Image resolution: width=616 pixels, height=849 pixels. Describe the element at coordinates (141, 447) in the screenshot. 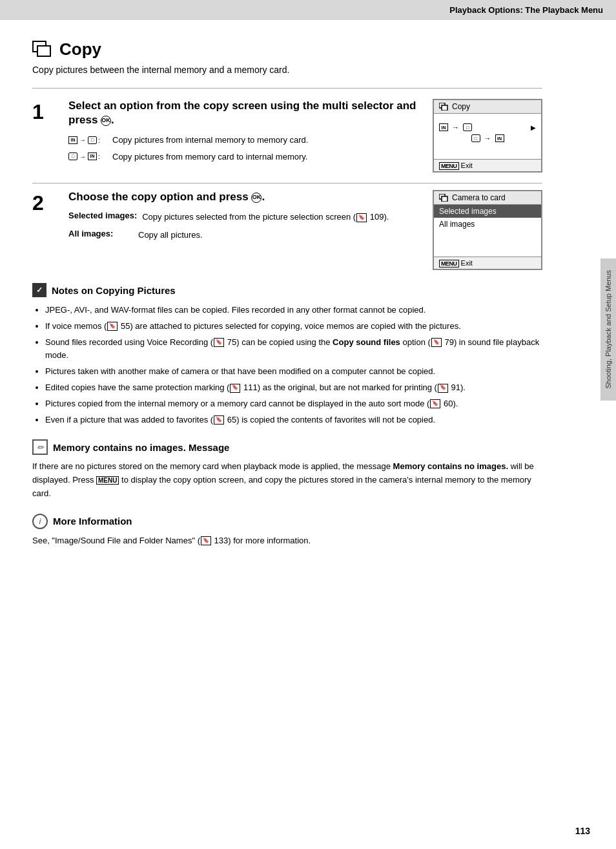

I see `memory-message-title: Memory contains no images. Message` at that location.